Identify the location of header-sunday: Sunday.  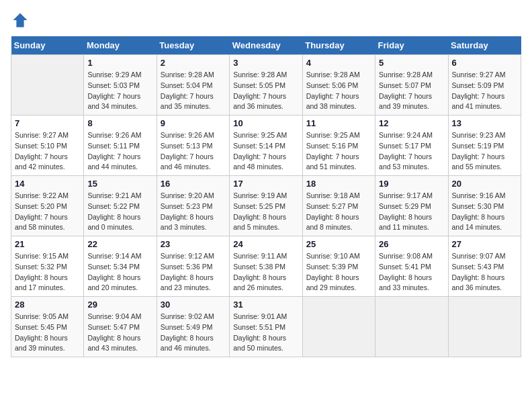
(48, 46).